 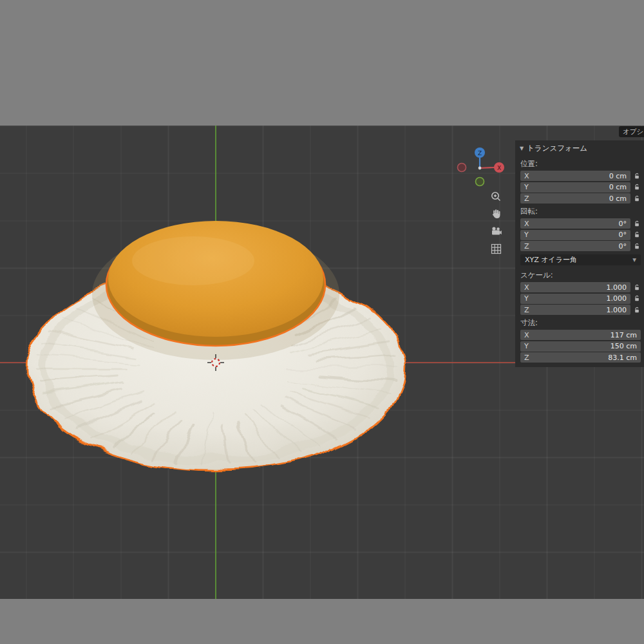 What do you see at coordinates (576, 246) in the screenshot?
I see `rotation-z-field: Z 0°` at bounding box center [576, 246].